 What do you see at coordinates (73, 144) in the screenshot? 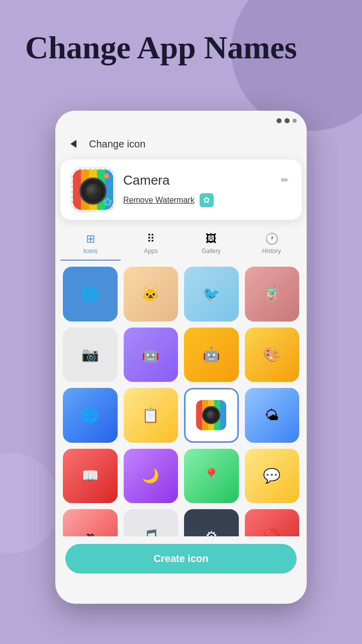
I see `back-button` at bounding box center [73, 144].